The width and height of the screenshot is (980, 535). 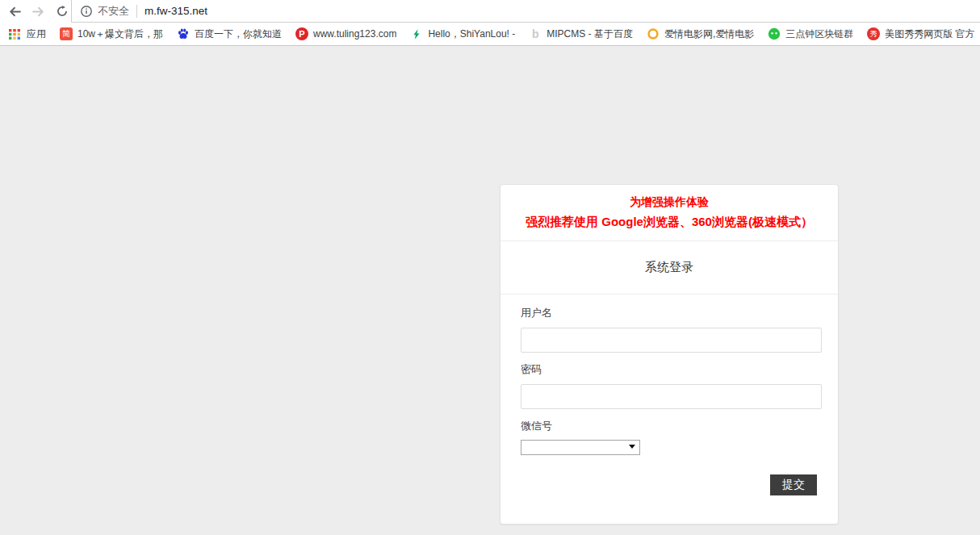 I want to click on bookmark-item: 百度一下，你就知道, so click(x=229, y=34).